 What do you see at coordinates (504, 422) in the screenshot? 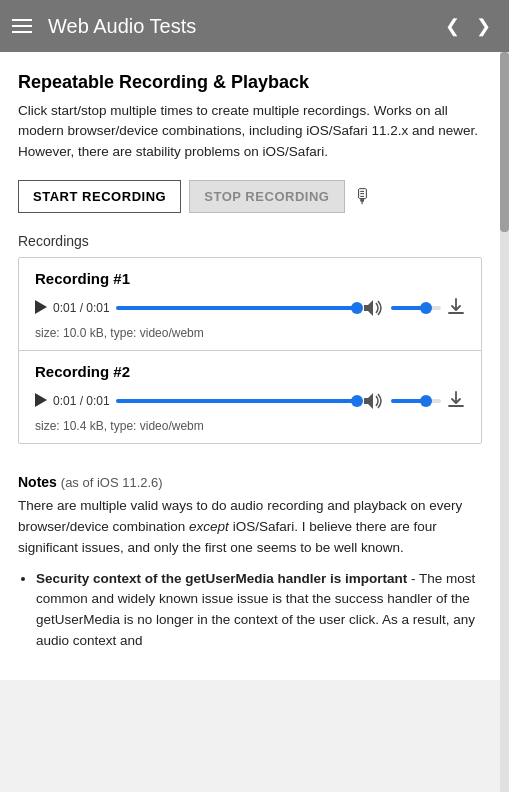
I see `scrollbar-track` at bounding box center [504, 422].